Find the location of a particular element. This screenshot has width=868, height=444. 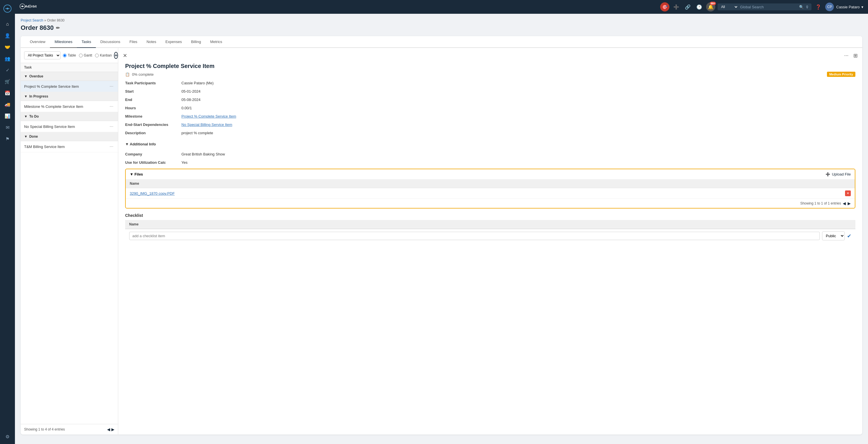

view-option-gantt: Gantt is located at coordinates (86, 55).